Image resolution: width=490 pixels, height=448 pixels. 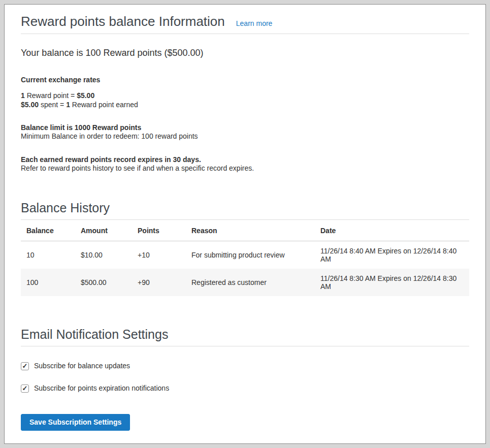 What do you see at coordinates (25, 366) in the screenshot?
I see `subscribe-balance-checkbox` at bounding box center [25, 366].